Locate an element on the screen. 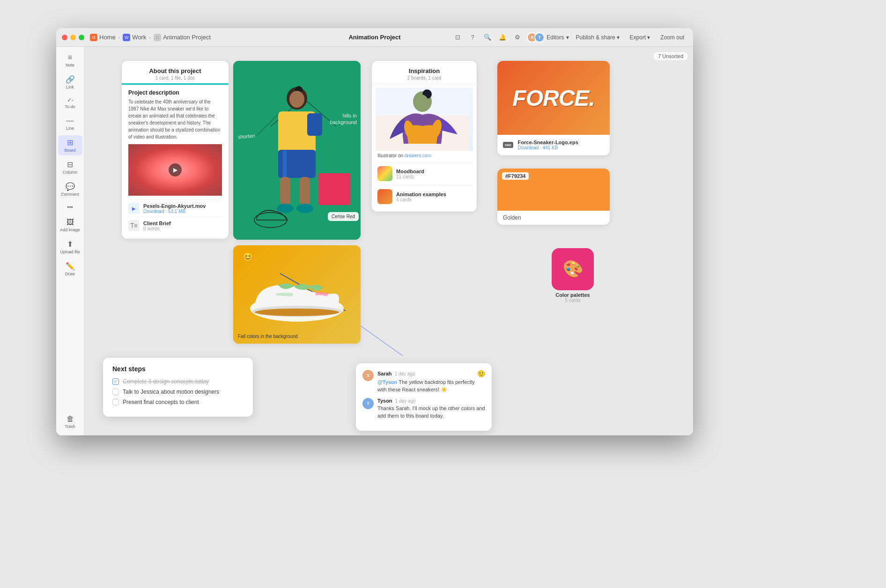 The height and width of the screenshot is (588, 886). task-item-1: ✓ Complete 3 design concepts today is located at coordinates (178, 382).